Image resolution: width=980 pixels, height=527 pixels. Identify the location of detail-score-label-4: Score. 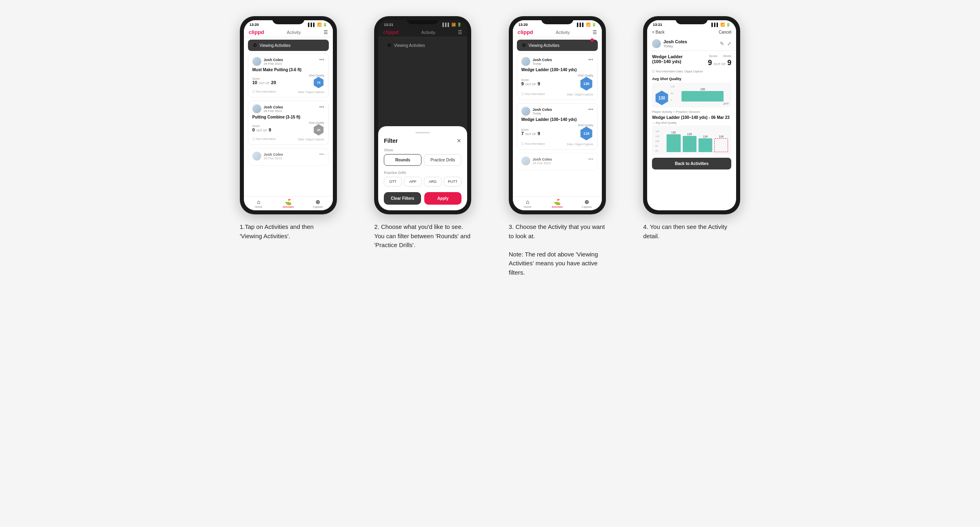
(713, 56).